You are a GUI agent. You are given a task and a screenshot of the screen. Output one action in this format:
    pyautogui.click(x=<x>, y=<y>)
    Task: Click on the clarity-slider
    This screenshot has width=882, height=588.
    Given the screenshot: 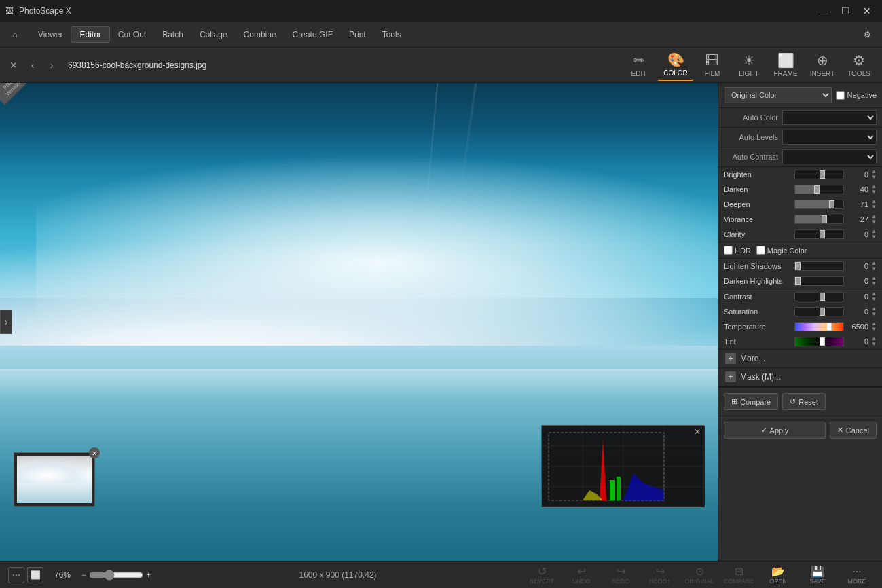 What is the action you would take?
    pyautogui.click(x=819, y=234)
    